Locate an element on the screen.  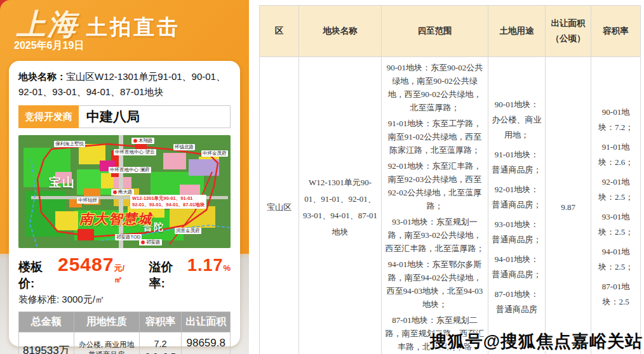
winner-row: 竞得开发商 中建八局 is located at coordinates (124, 117).